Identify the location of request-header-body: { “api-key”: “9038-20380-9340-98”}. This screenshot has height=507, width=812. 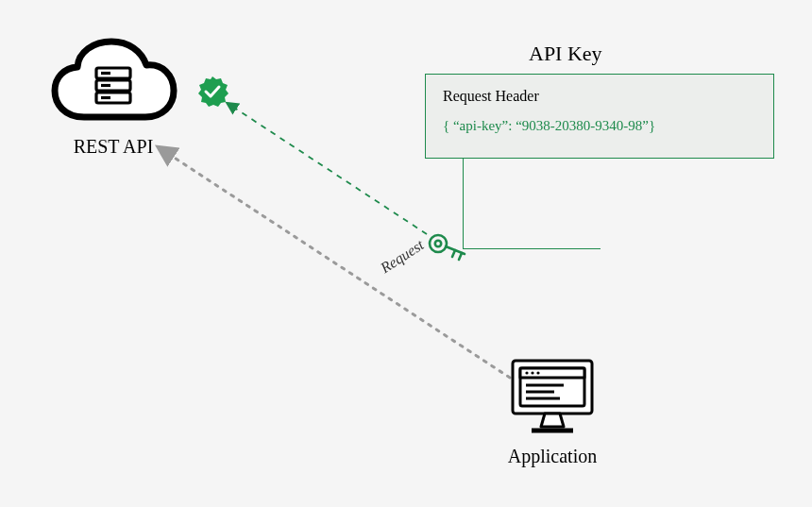
(600, 127).